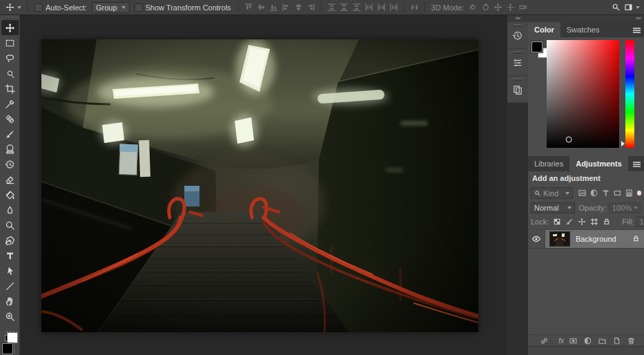 This screenshot has width=644, height=355. What do you see at coordinates (544, 341) in the screenshot?
I see `link-layers-icon` at bounding box center [544, 341].